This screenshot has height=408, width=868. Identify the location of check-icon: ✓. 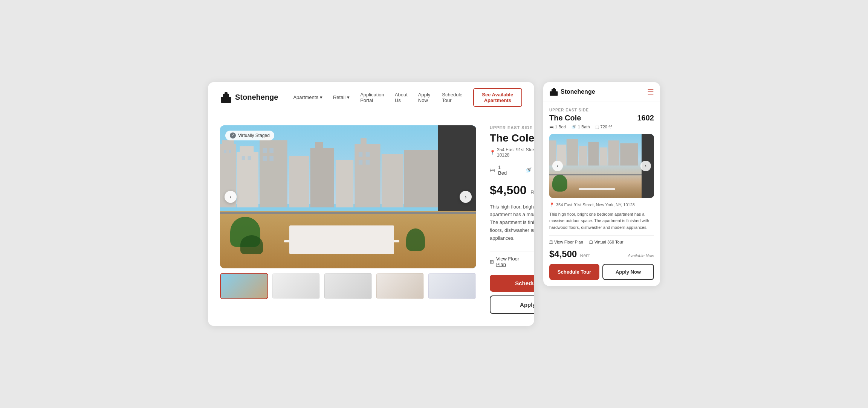
(233, 135).